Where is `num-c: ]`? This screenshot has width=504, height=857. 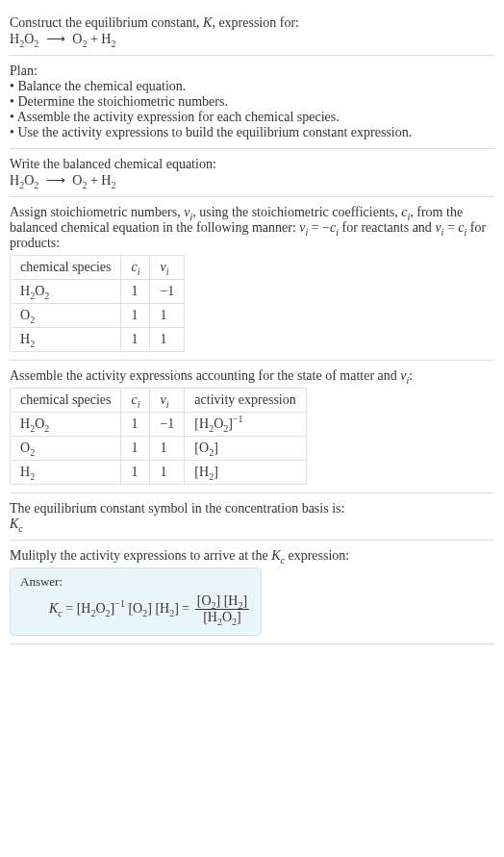 num-c: ] is located at coordinates (244, 600).